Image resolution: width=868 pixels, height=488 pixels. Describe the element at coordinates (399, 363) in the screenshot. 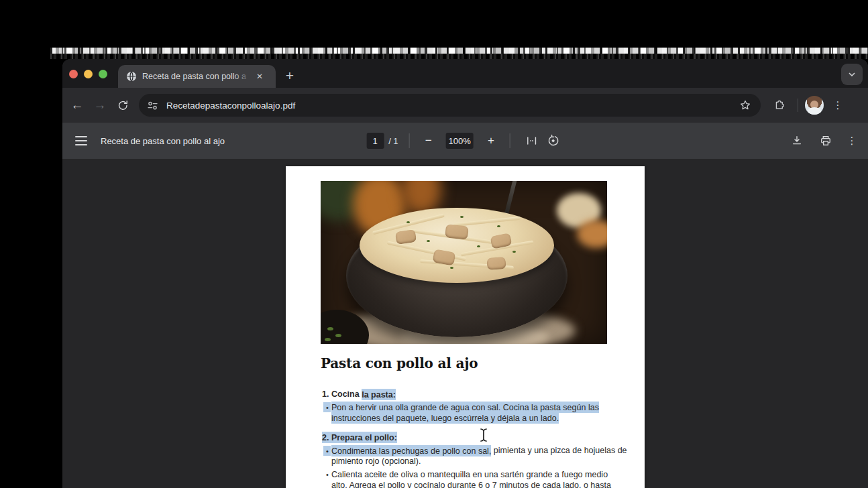

I see `recipe-title: Pasta con pollo al ajo` at that location.